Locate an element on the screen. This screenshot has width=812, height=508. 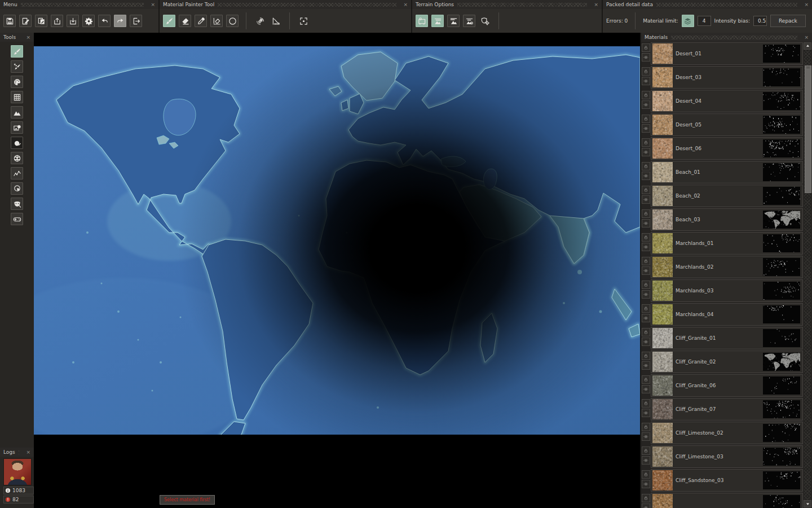
material-row: Cliff_Granite_07 is located at coordinates (722, 409).